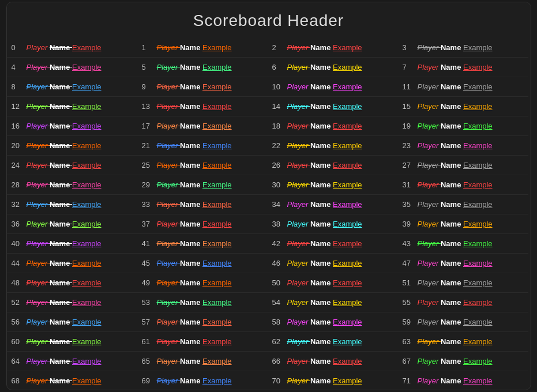 The width and height of the screenshot is (537, 392). What do you see at coordinates (409, 67) in the screenshot?
I see `player-number: 7` at bounding box center [409, 67].